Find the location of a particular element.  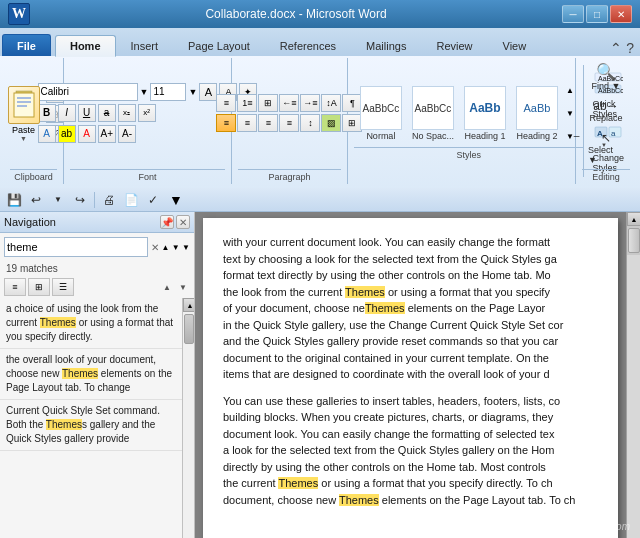

nav-close-button: ✕ is located at coordinates (183, 222).